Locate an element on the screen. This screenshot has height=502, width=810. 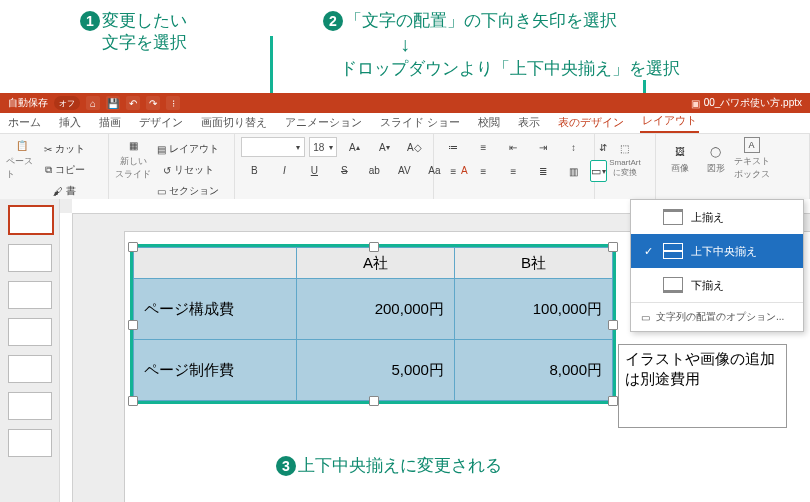
slide-thumbnails is located at coordinates (30, 350).